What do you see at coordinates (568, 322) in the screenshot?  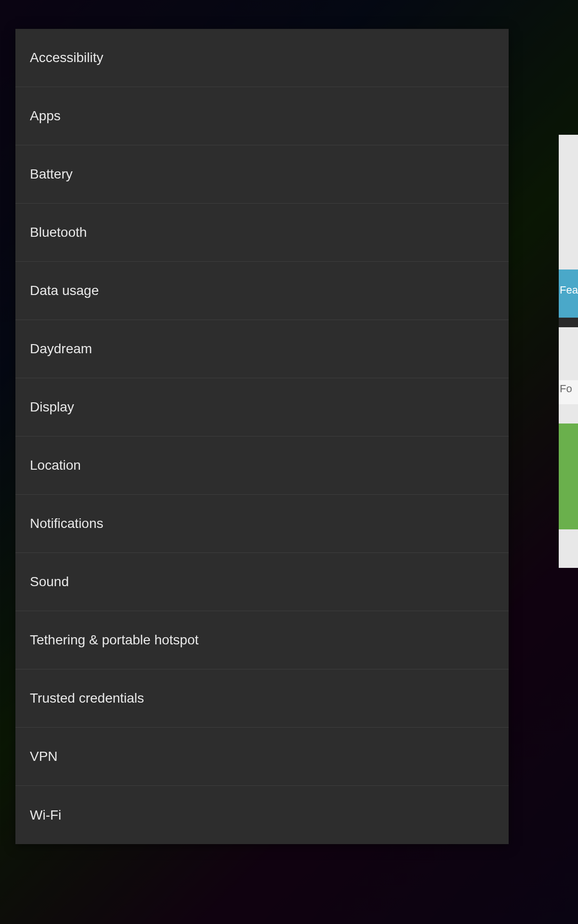 I see `background-widget-dark` at bounding box center [568, 322].